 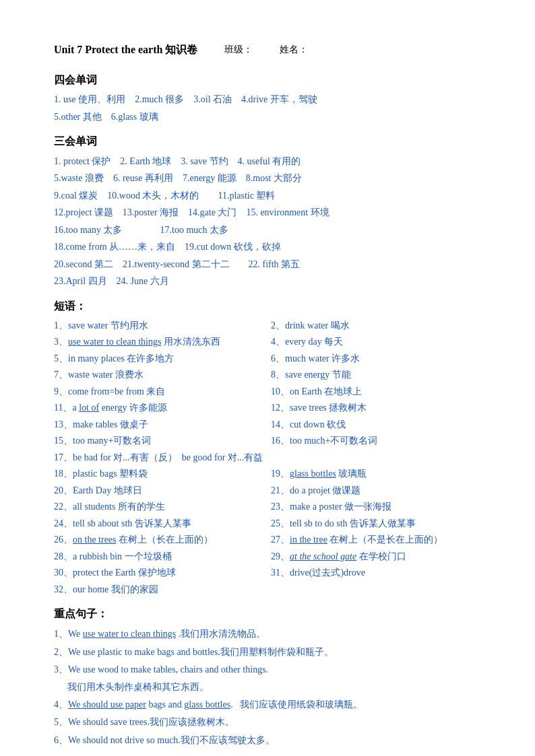 What do you see at coordinates (271, 590) in the screenshot?
I see `phrase-row-17: 32、our home 我们的家园` at bounding box center [271, 590].